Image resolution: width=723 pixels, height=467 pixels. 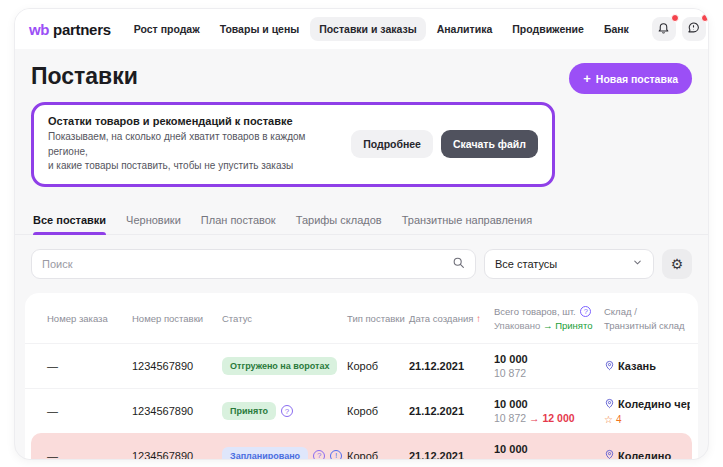 I want to click on banner-title: Остатки товаров и рекомендаций к поставк…, so click(x=194, y=121).